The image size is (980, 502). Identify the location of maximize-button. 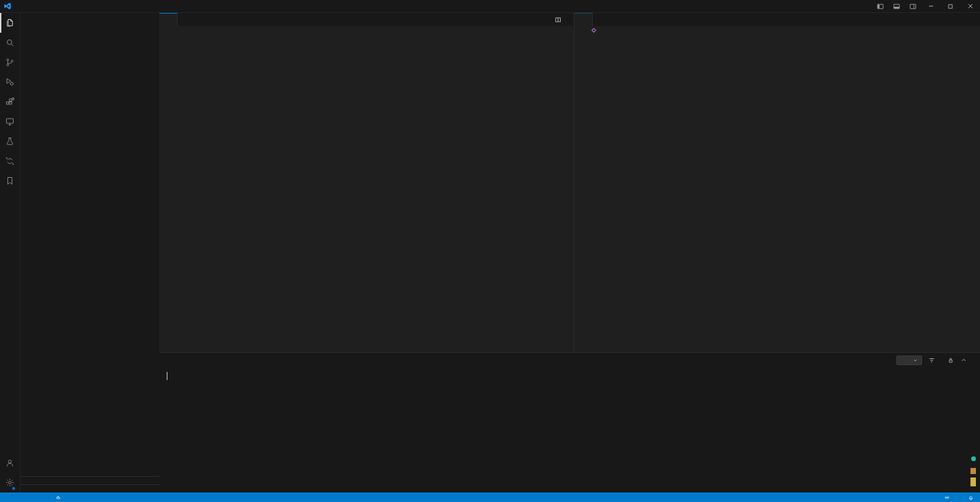
(950, 6).